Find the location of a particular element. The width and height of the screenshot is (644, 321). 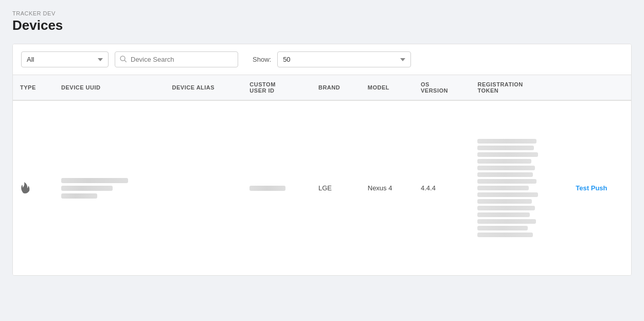

test-push-button: Test Push is located at coordinates (592, 188).